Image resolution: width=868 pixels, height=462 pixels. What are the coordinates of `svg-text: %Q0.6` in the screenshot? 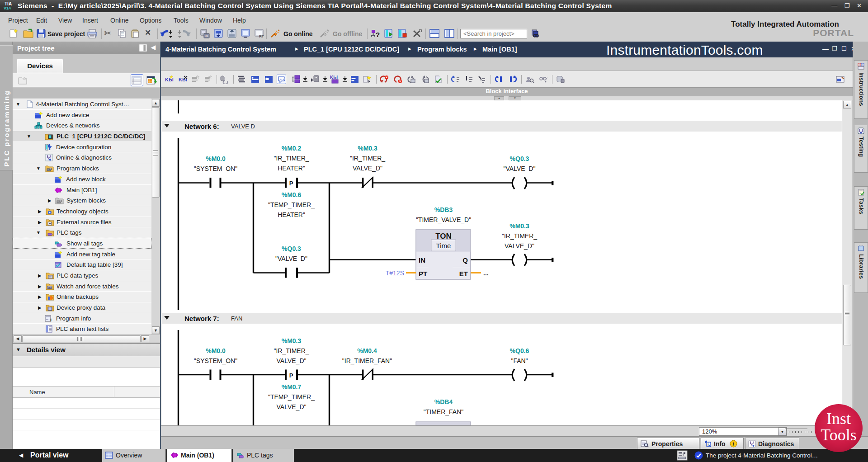 It's located at (520, 351).